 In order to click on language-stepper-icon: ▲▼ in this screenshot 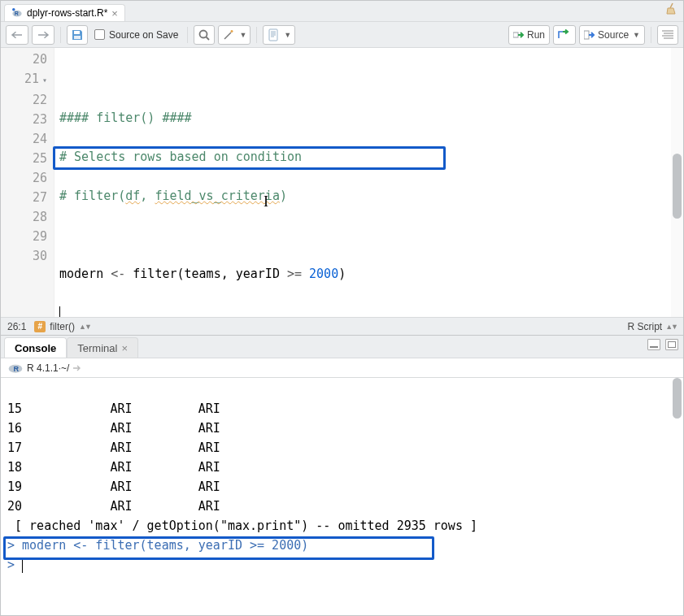, I will do `click(671, 327)`.